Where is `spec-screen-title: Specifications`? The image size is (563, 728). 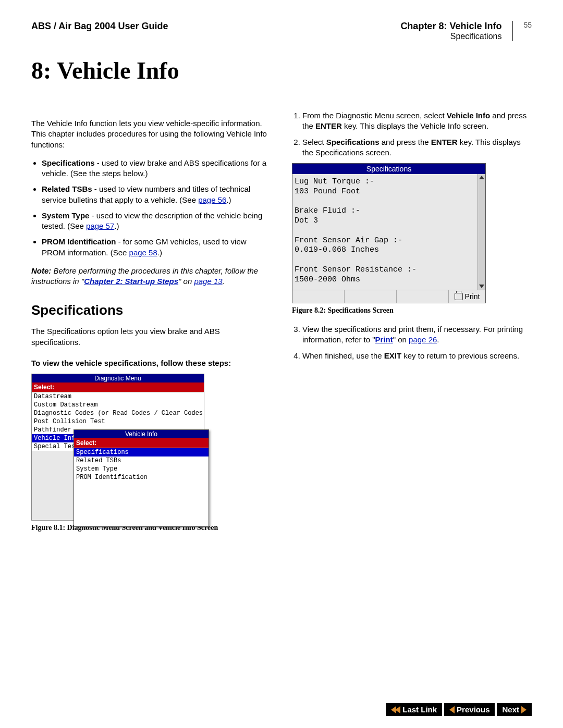 spec-screen-title: Specifications is located at coordinates (389, 169).